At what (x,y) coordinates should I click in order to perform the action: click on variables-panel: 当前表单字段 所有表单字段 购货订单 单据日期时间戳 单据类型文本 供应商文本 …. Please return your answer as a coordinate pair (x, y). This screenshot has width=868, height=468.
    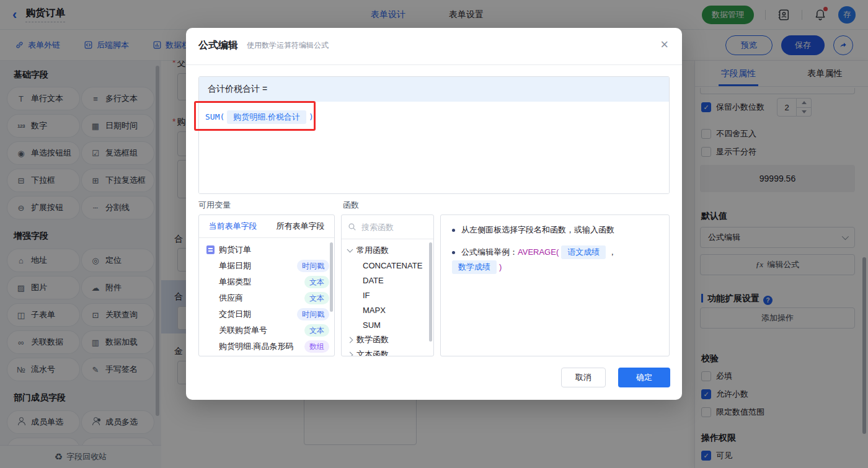
    Looking at the image, I should click on (267, 285).